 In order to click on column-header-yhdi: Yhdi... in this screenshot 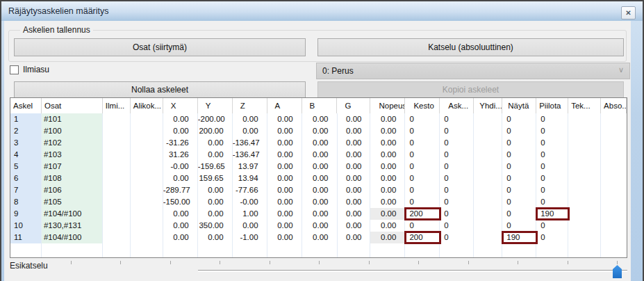, I will do `click(488, 106)`.